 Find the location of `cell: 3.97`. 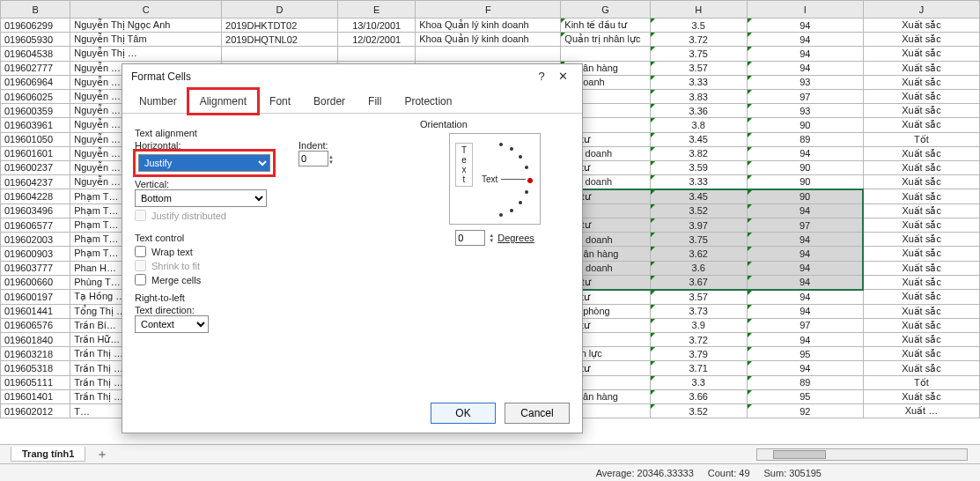

cell: 3.97 is located at coordinates (698, 225).